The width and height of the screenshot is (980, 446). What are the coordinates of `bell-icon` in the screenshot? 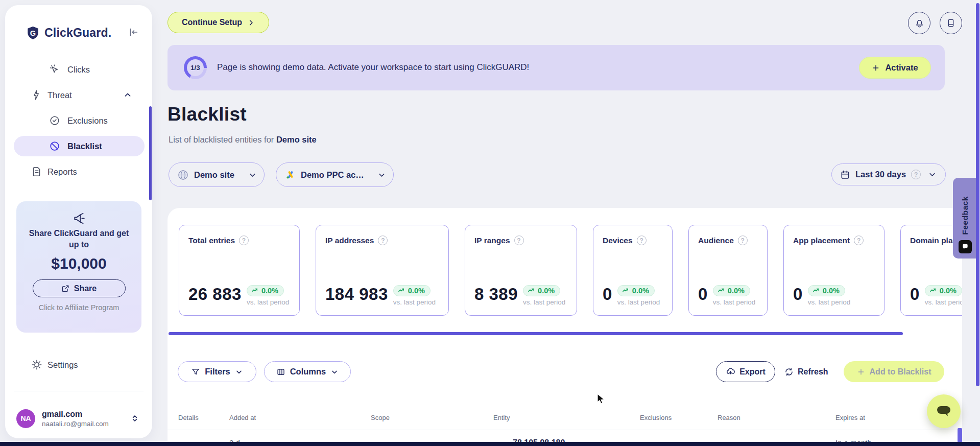 It's located at (919, 24).